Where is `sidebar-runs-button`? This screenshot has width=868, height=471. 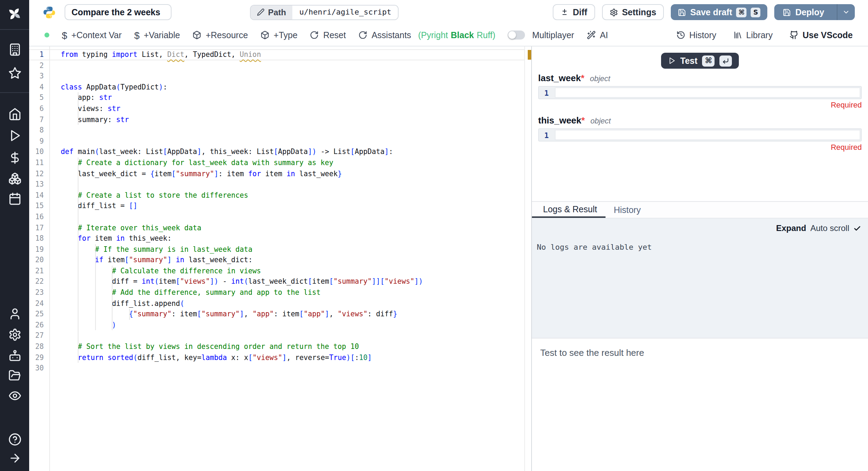 sidebar-runs-button is located at coordinates (15, 136).